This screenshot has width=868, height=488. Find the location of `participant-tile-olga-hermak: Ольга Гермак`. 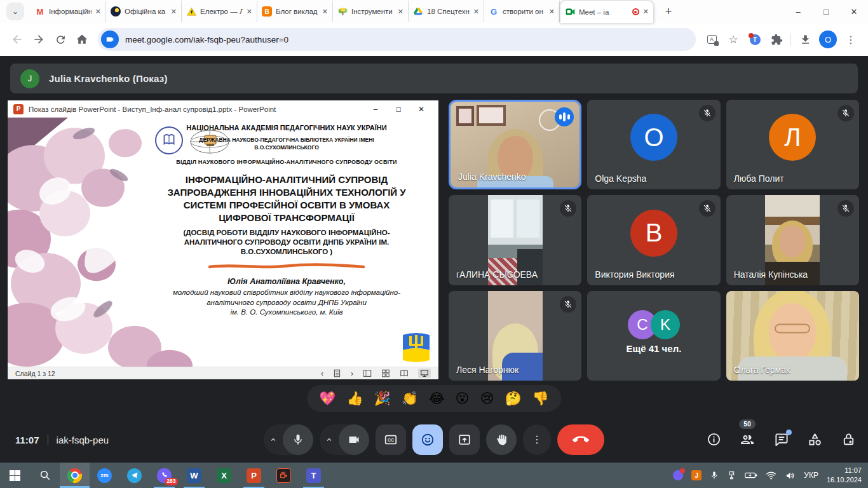

participant-tile-olga-hermak: Ольга Гермак is located at coordinates (793, 336).